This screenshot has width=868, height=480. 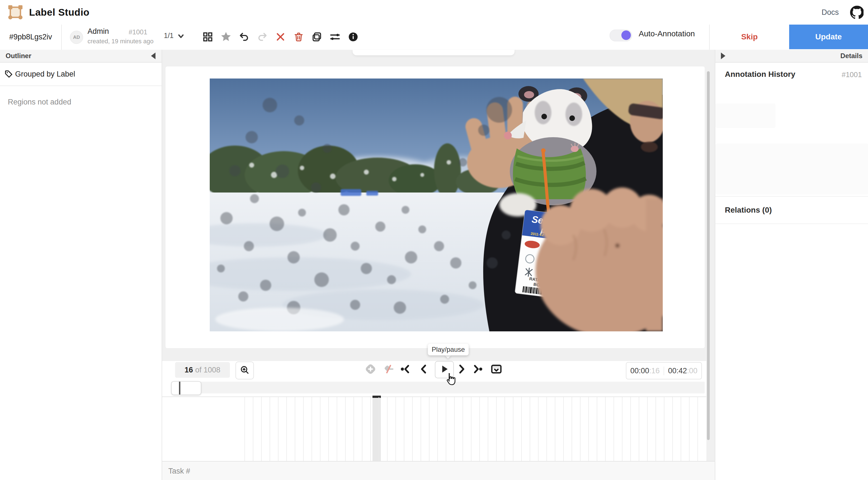 I want to click on skip-button: Skip, so click(x=749, y=37).